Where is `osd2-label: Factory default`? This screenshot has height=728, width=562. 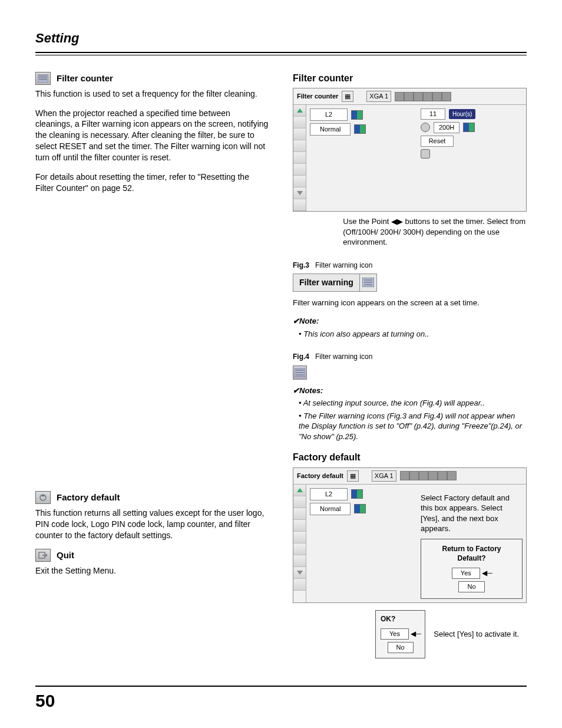
osd2-label: Factory default is located at coordinates (320, 476).